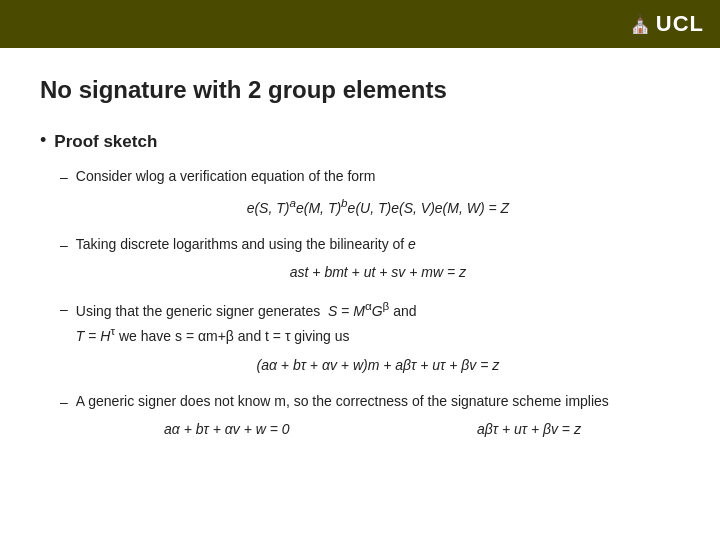 This screenshot has width=720, height=540. Describe the element at coordinates (64, 245) in the screenshot. I see `dash-2: –` at that location.